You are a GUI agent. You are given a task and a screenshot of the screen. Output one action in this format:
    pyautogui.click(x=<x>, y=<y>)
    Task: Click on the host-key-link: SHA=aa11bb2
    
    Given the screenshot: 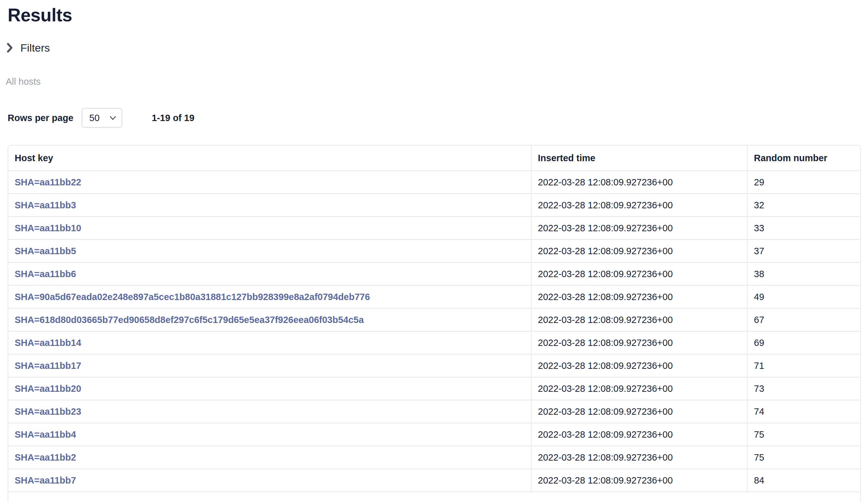 What is the action you would take?
    pyautogui.click(x=45, y=457)
    